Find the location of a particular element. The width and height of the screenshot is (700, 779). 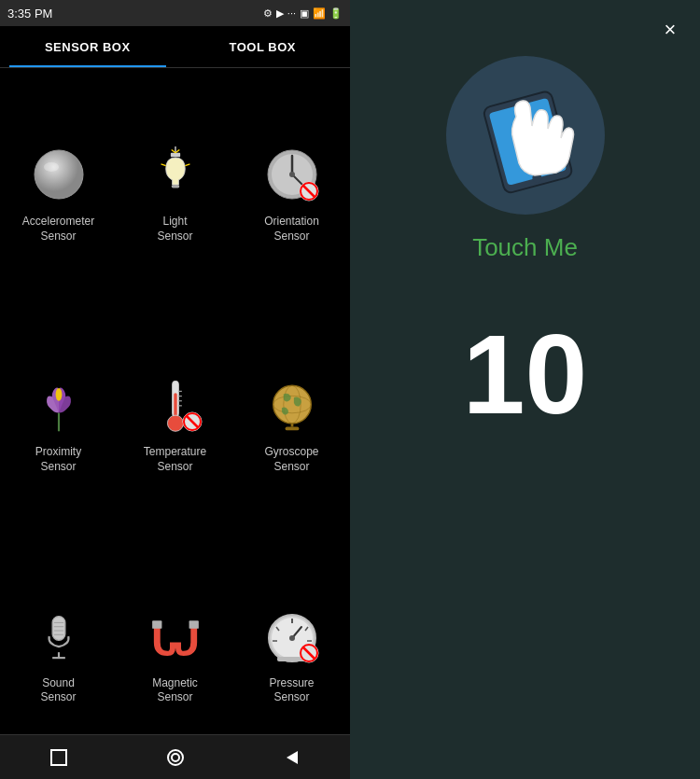

disabled-overlay-temperature is located at coordinates (192, 422).